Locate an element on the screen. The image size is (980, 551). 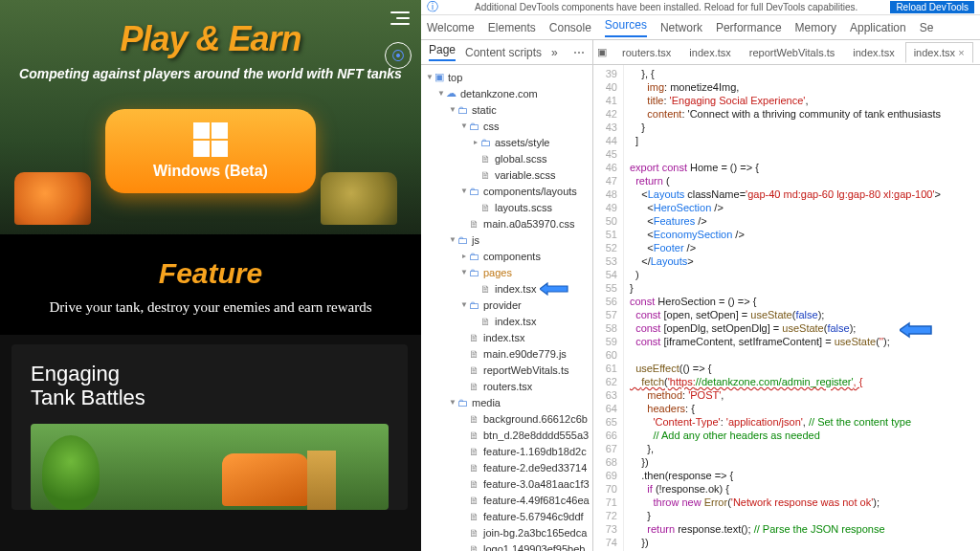
tree-item: 🗎feature-5.67946c9ddf is located at coordinates (507, 517).